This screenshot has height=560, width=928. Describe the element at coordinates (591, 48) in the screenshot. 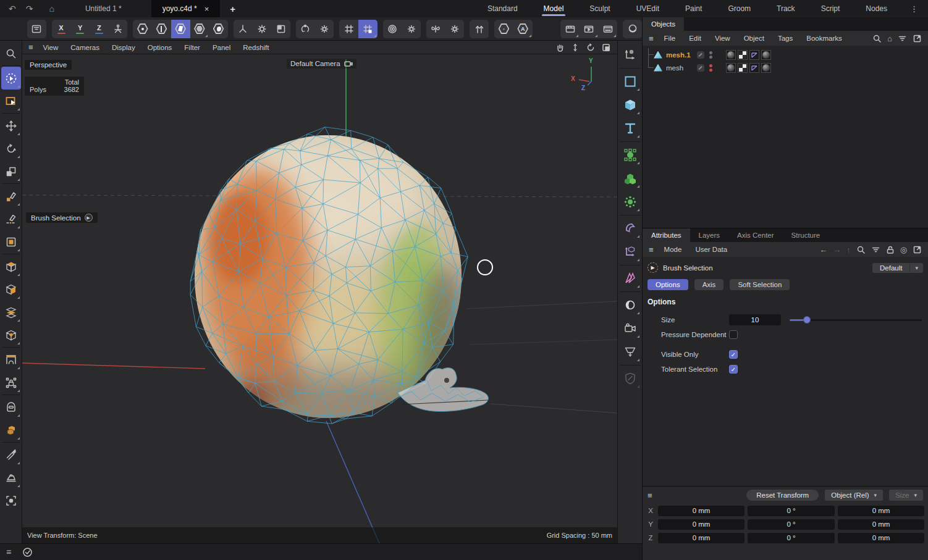

I see `orbit-icon` at that location.